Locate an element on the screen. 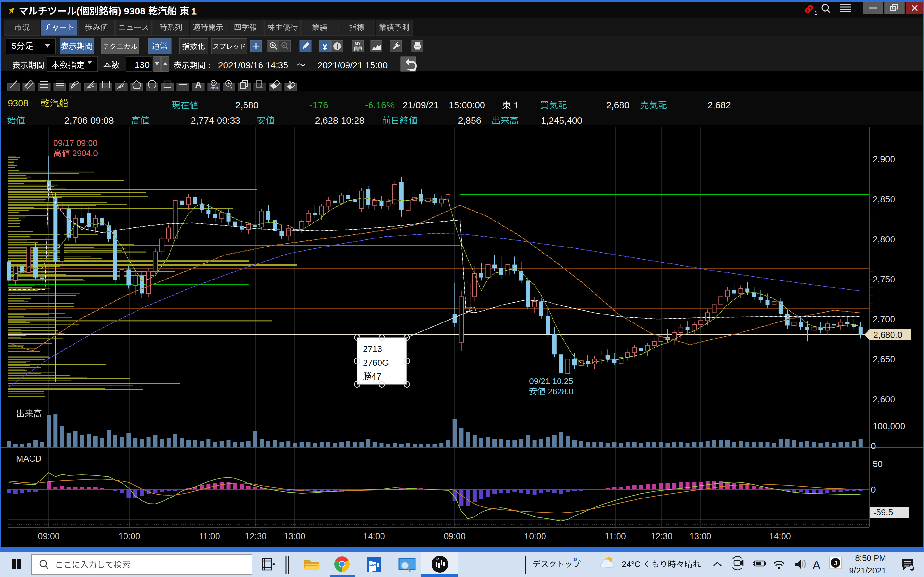 The image size is (924, 577). svg-text: 1,245,400 is located at coordinates (562, 121).